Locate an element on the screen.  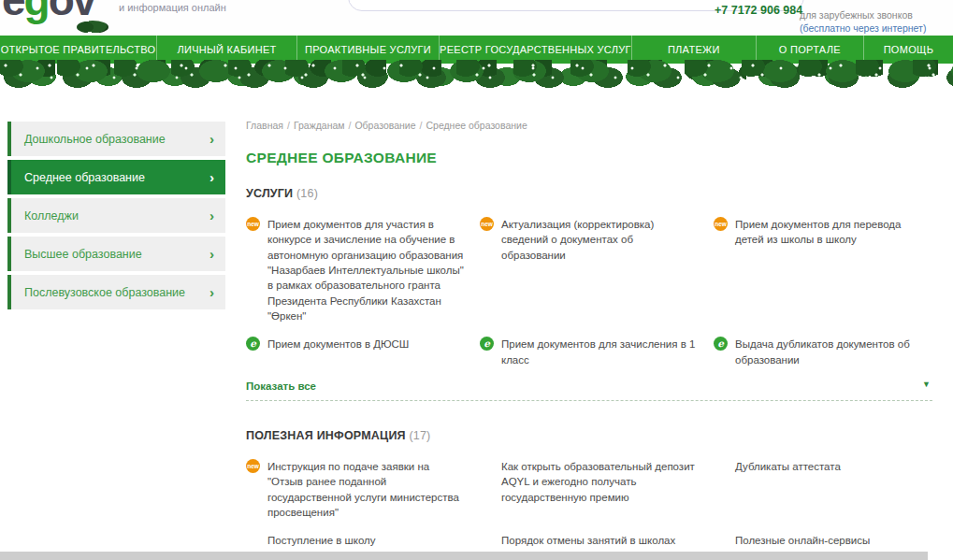
info-grid: new Инструкция по подаче заявки на "Отзы… is located at coordinates (589, 510).